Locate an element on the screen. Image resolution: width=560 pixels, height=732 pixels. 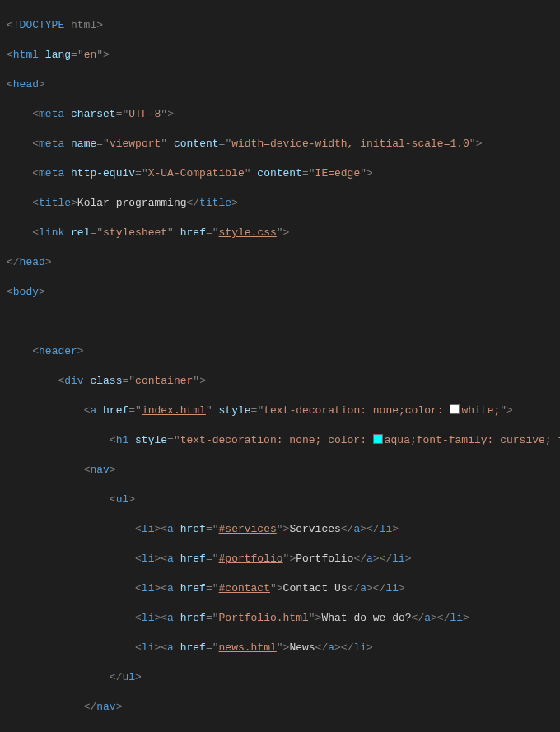
code-line: </nav> is located at coordinates (283, 707).